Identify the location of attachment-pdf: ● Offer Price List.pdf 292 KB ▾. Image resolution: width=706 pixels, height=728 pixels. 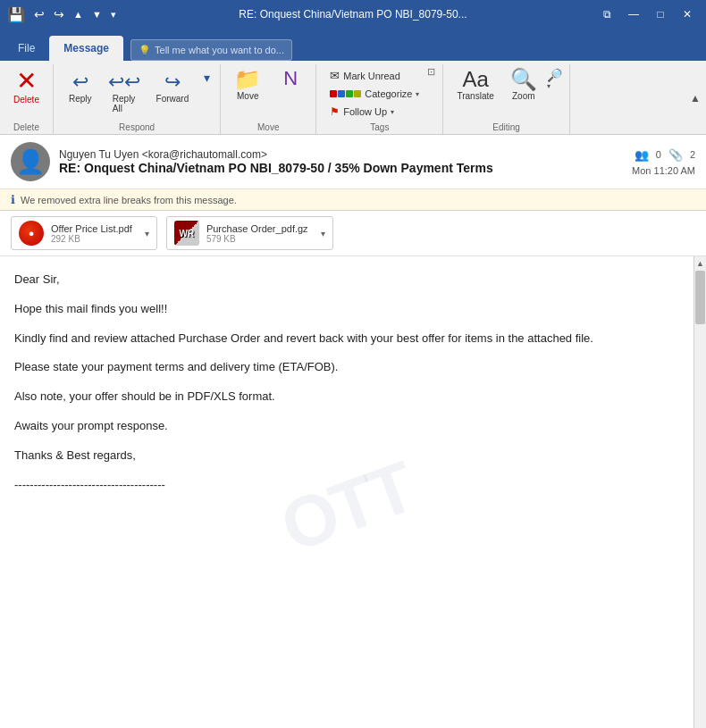
(84, 233).